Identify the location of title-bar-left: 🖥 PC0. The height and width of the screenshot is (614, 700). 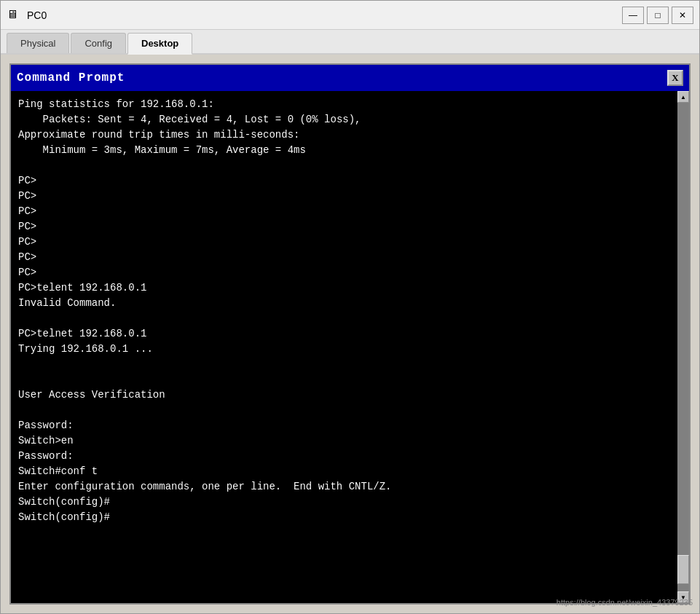
(26, 15).